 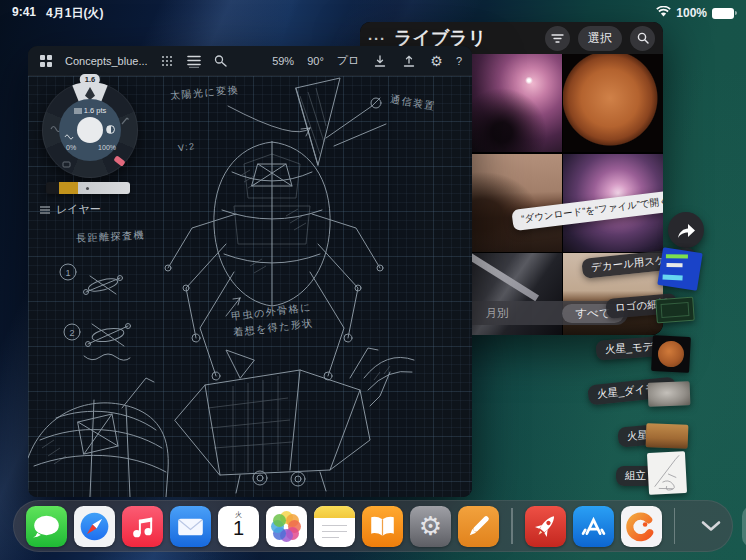 I want to click on layers-menu-icon, so click(x=194, y=61).